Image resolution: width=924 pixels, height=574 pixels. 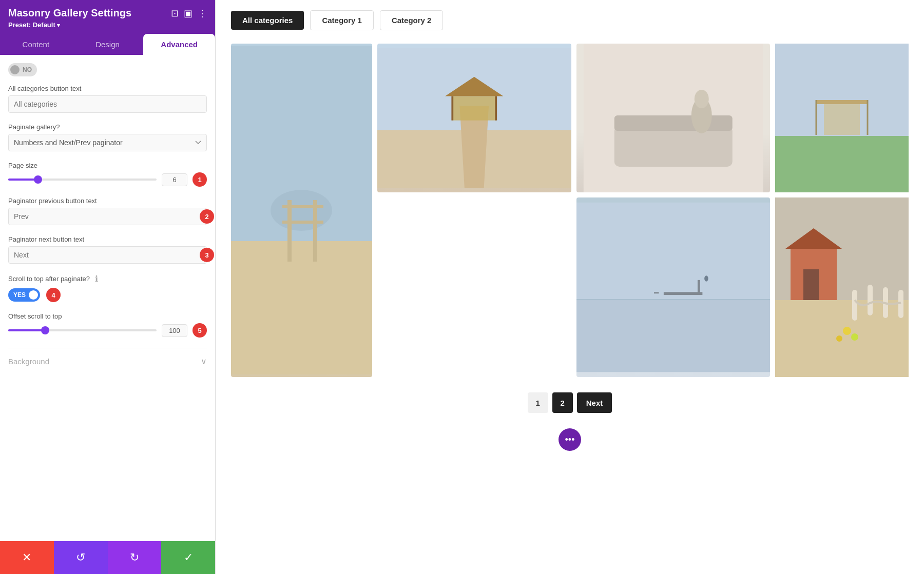 I want to click on sidebar-title: Masonry Gallery Settings, so click(x=70, y=13).